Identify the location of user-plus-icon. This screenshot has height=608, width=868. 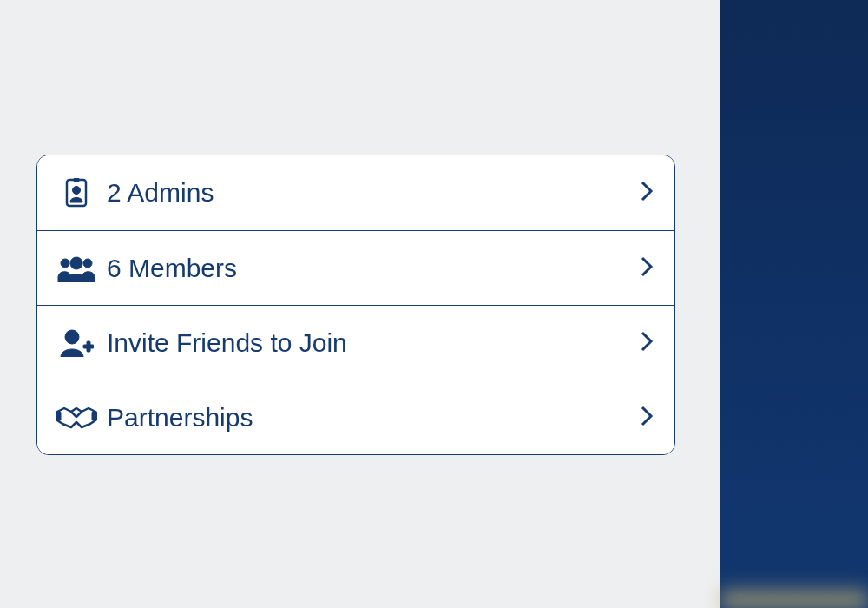
(76, 343).